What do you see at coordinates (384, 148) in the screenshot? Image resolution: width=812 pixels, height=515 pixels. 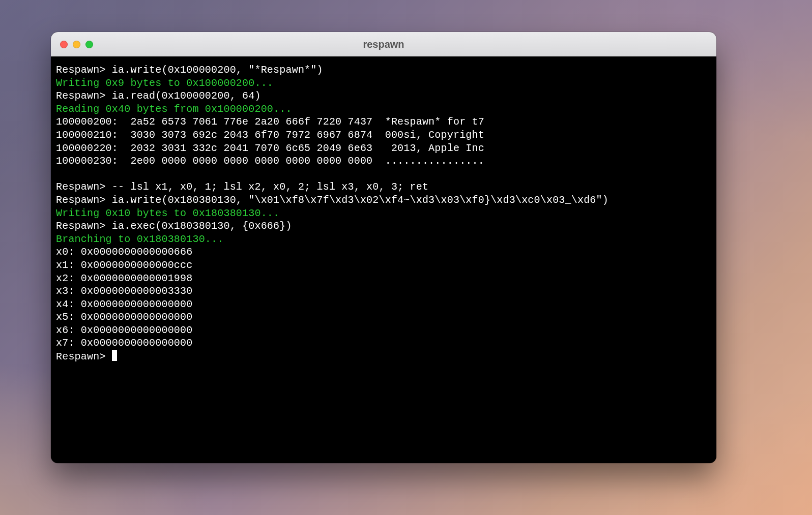 I see `output-line: 100000220: 2032 3031 332c 2041 7070 6c65…` at bounding box center [384, 148].